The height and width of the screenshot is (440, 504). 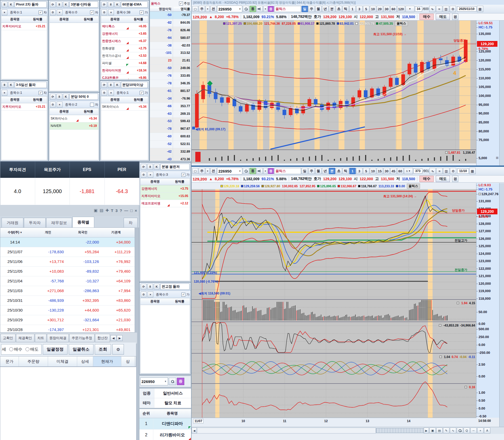 What do you see at coordinates (67, 320) in the screenshot?
I see `table-row: 25/10/29+301,712-321,664+21,030` at bounding box center [67, 320].